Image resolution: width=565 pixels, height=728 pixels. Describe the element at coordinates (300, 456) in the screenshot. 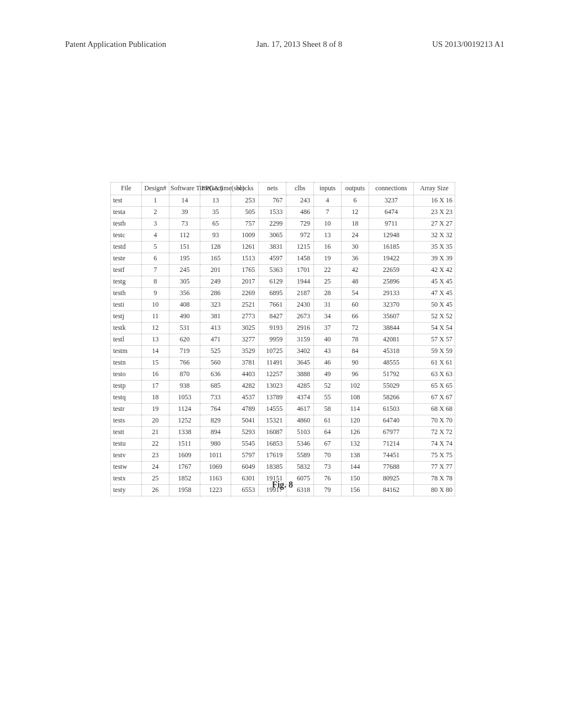

I see `cell-clbs: 5589` at that location.